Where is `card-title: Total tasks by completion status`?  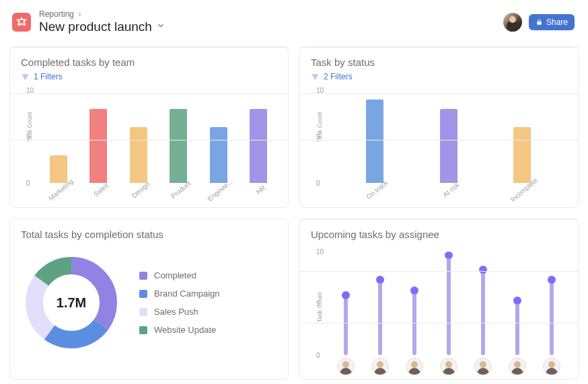 card-title: Total tasks by completion status is located at coordinates (149, 234).